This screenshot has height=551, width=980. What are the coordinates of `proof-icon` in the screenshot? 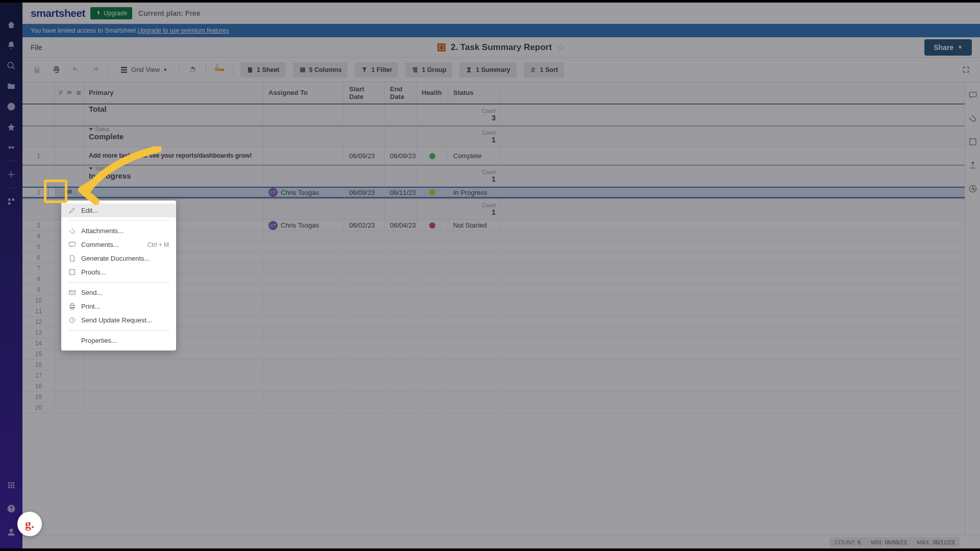 It's located at (72, 272).